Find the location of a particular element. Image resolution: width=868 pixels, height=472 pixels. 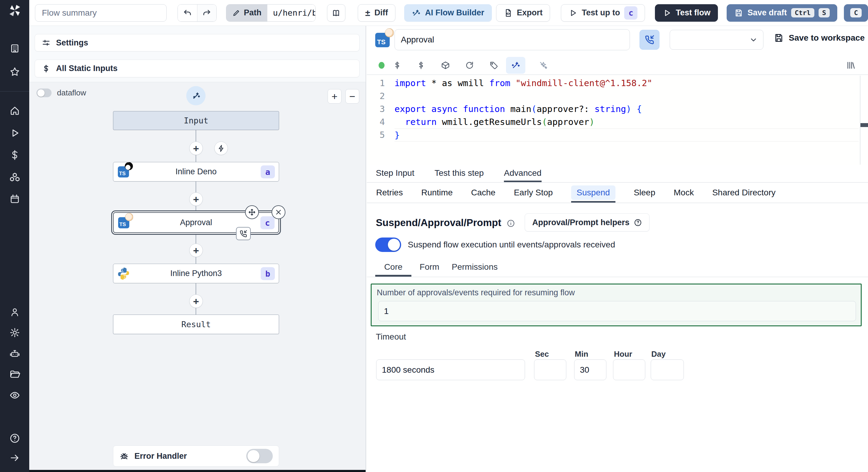

test-up-to-step-badge: c is located at coordinates (631, 13).